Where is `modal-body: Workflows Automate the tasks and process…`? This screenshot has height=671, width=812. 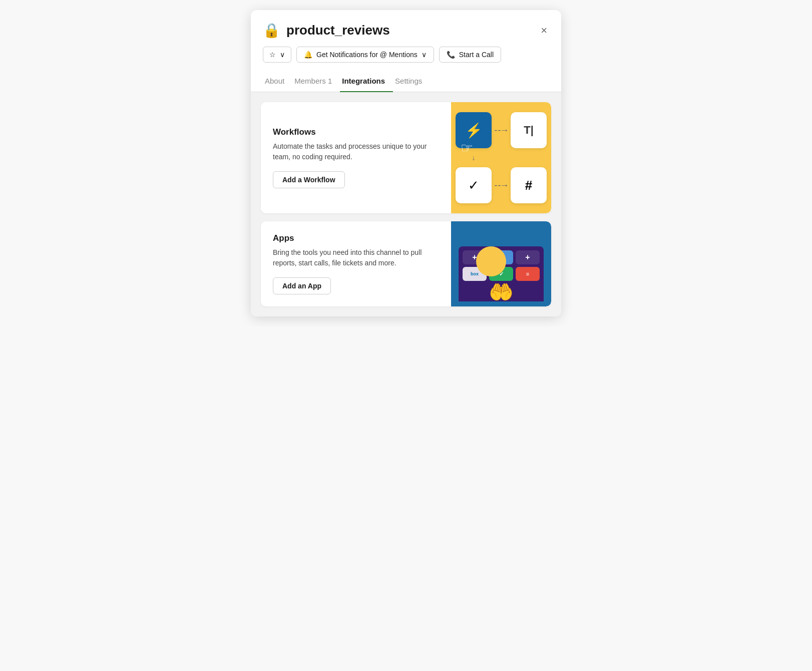 modal-body: Workflows Automate the tasks and process… is located at coordinates (406, 204).